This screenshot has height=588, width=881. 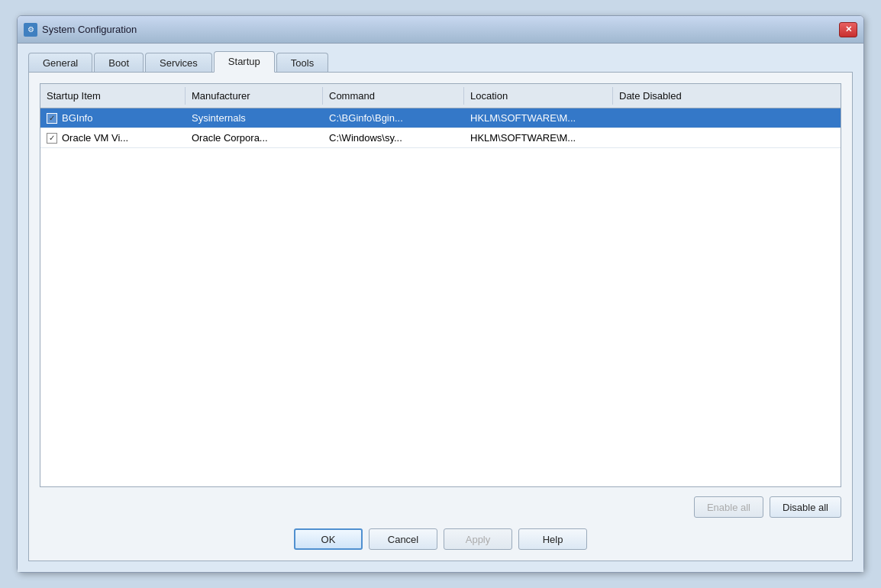 What do you see at coordinates (119, 63) in the screenshot?
I see `tab-boot: Boot` at bounding box center [119, 63].